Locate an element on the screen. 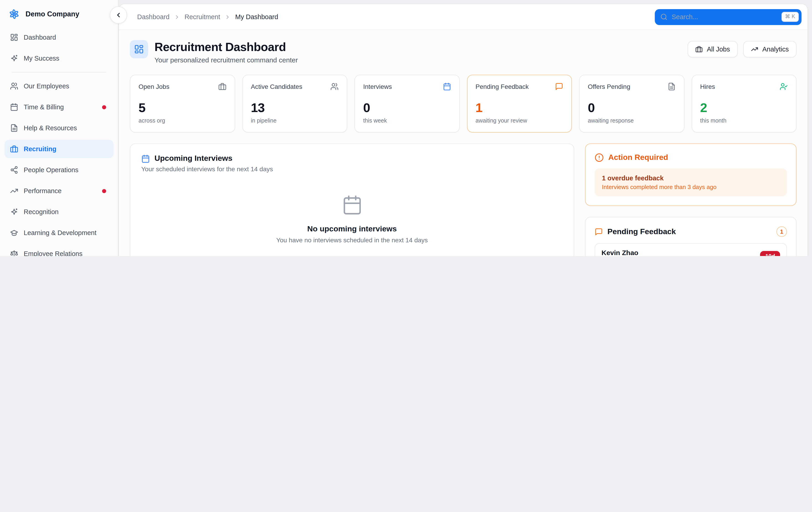 Image resolution: width=812 pixels, height=512 pixels. upcoming-interviews-subtitle: Your scheduled interviews for the next 1… is located at coordinates (352, 169).